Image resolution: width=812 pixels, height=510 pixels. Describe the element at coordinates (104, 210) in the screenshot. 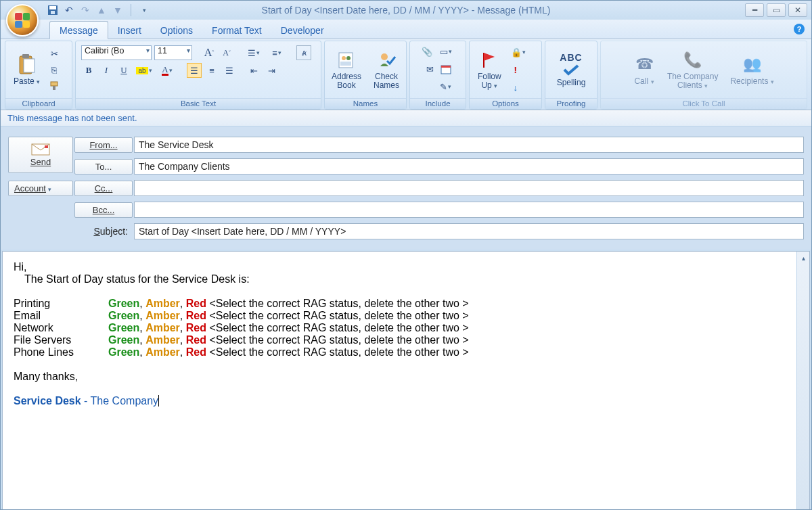

I see `bcc-button: Bcc...` at that location.